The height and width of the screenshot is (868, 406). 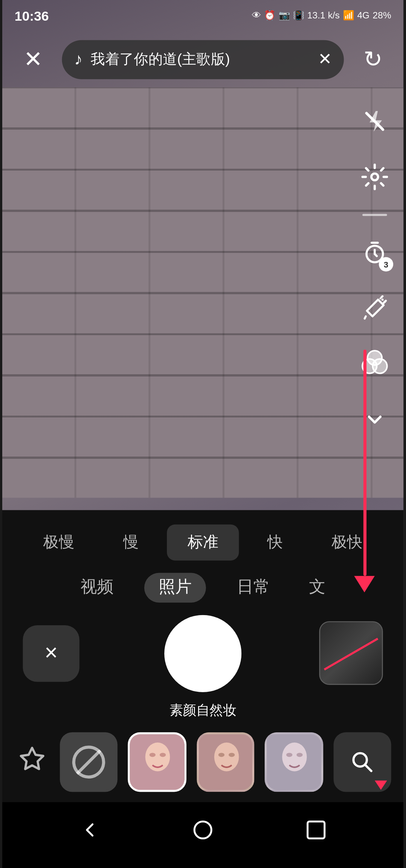 I want to click on music-close-button: ✕, so click(x=325, y=59).